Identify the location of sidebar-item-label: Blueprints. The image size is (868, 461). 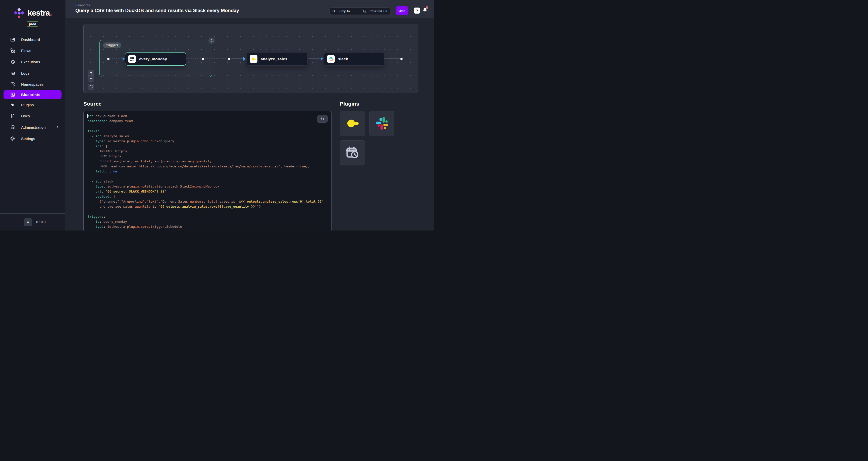
(31, 94).